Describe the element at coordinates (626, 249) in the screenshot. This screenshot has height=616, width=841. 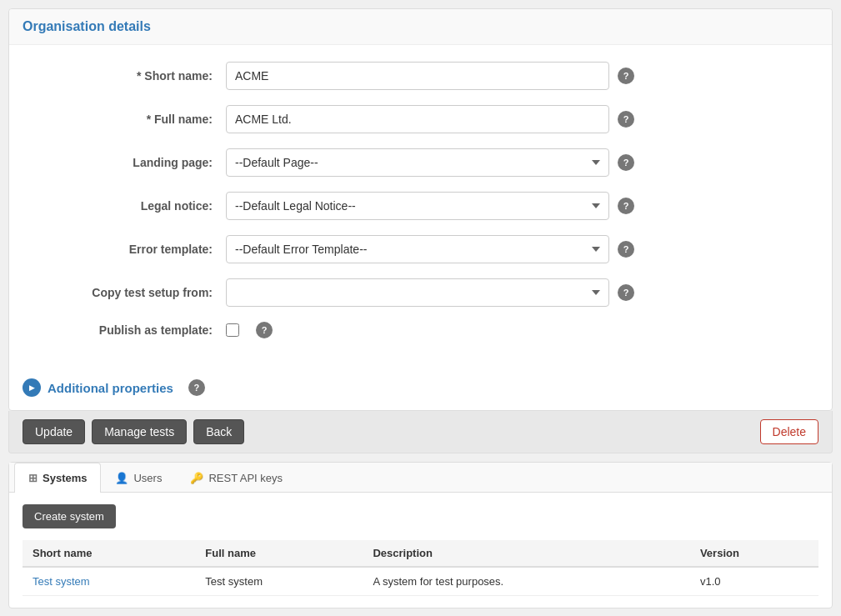
I see `error-template-help-icon: ?` at that location.